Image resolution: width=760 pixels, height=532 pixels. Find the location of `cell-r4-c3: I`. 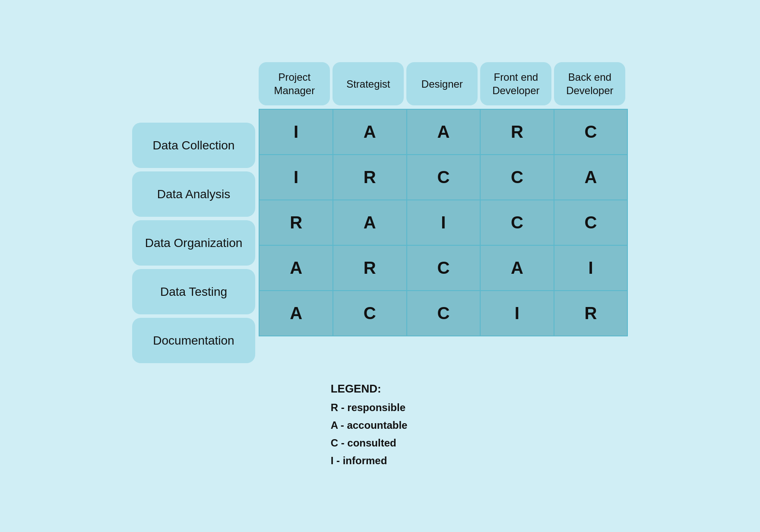

cell-r4-c3: I is located at coordinates (517, 314).